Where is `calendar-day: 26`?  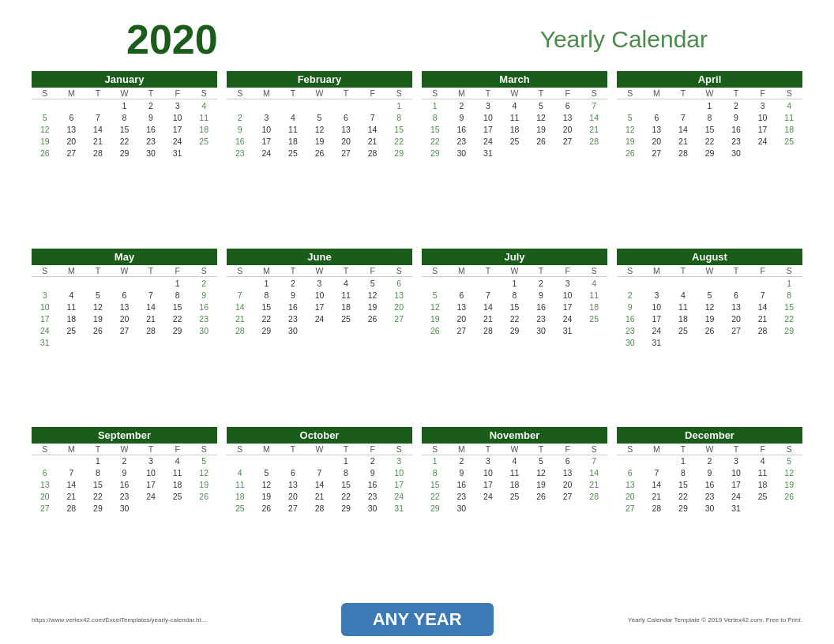
calendar-day: 26 is located at coordinates (373, 319).